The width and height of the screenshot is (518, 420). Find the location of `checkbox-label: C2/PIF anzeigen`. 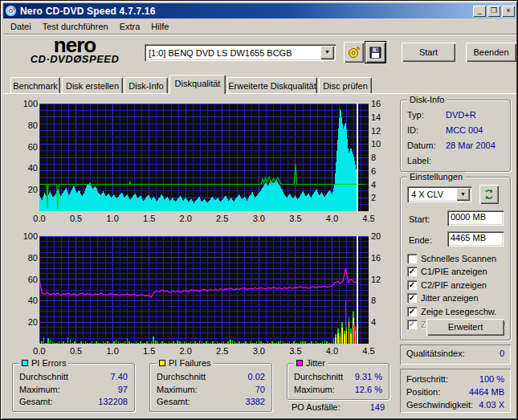

checkbox-label: C2/PIF anzeigen is located at coordinates (454, 285).